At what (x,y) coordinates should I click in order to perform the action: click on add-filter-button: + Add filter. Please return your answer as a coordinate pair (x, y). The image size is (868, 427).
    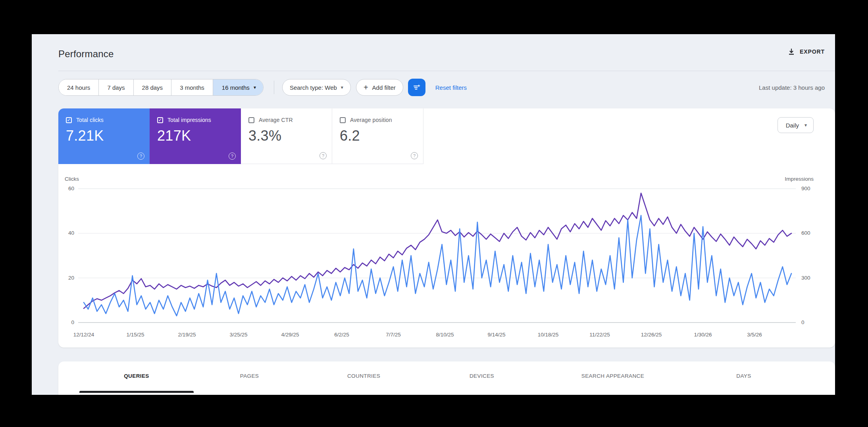
    Looking at the image, I should click on (379, 87).